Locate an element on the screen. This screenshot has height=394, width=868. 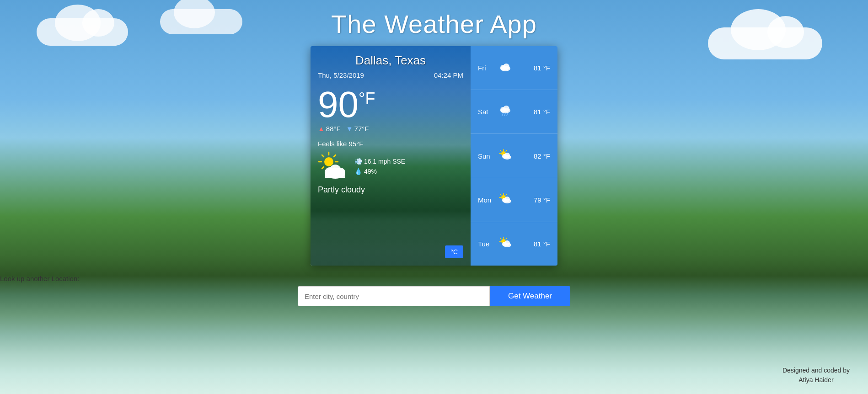
wind-display: 💨 16.1 mph SSE is located at coordinates (380, 161).